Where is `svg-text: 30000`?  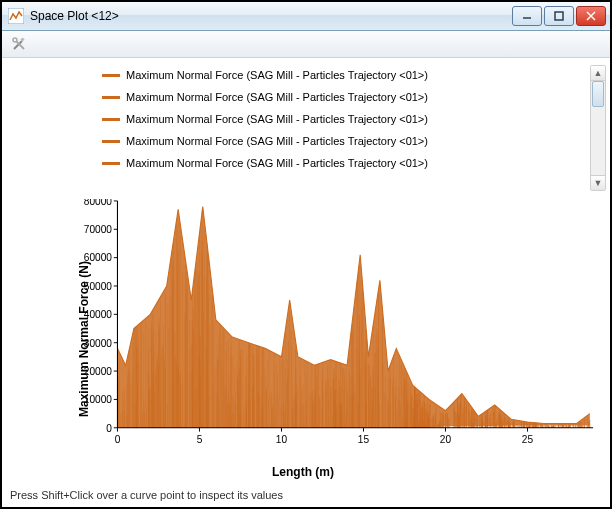
svg-text: 30000 is located at coordinates (98, 342).